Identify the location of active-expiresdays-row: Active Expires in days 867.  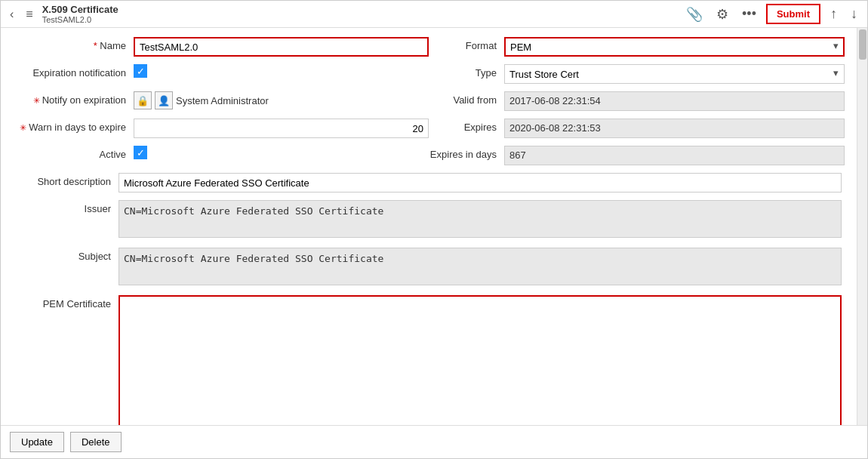
(429, 156).